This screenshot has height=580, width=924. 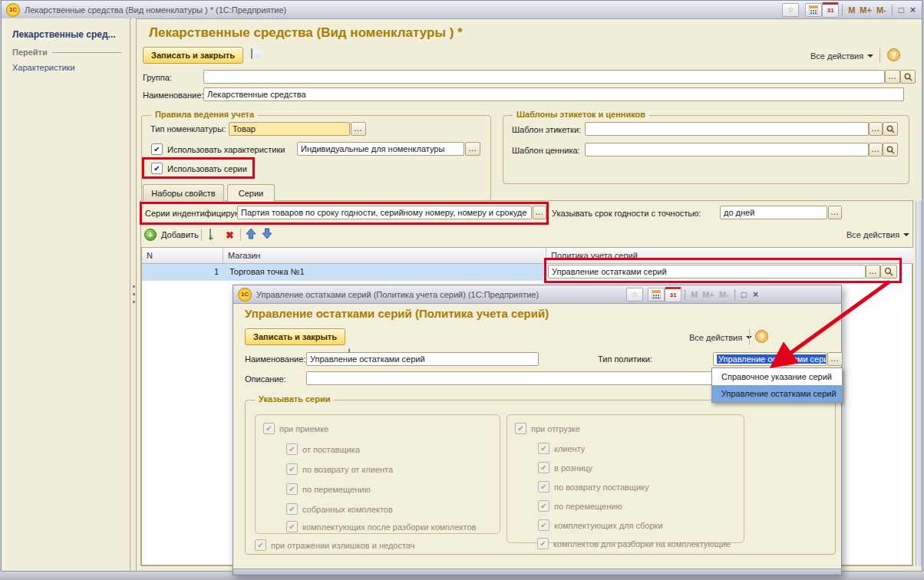 I want to click on specify-series-title: Указывать серии, so click(x=295, y=399).